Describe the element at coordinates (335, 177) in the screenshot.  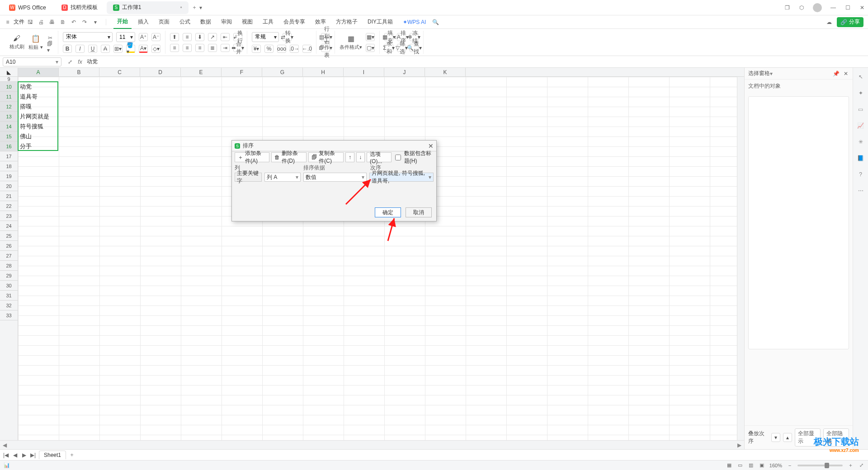
I see `sort-basis-combo: 数值▾` at that location.